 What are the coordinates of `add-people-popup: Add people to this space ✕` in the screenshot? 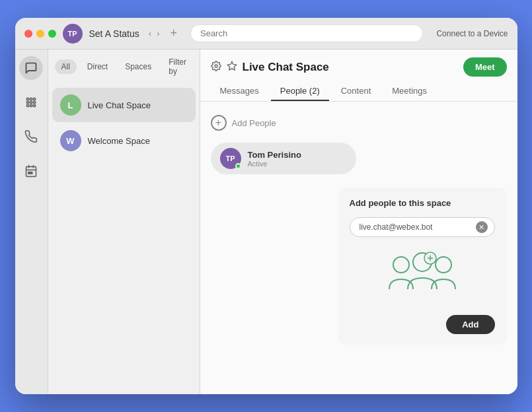 It's located at (422, 266).